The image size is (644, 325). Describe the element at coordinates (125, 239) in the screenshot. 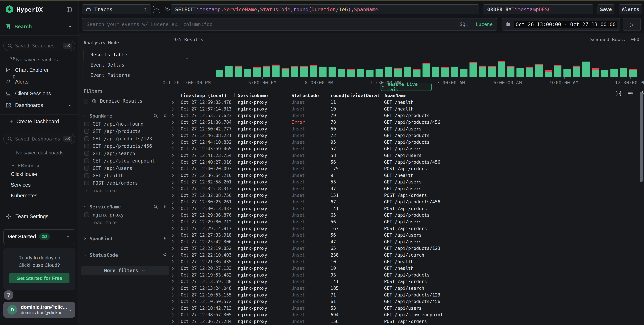

I see `filter-group-spankind: SpanKind` at that location.